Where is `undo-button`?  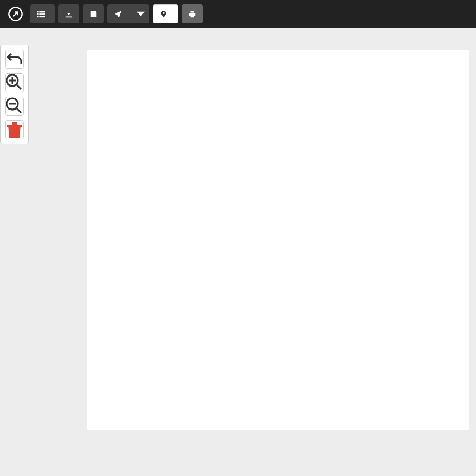 undo-button is located at coordinates (15, 59).